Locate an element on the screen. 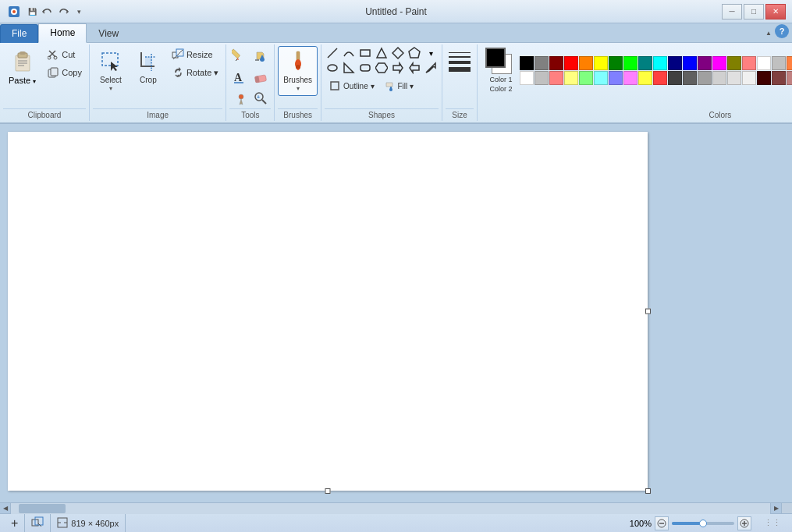  text-tool: A is located at coordinates (240, 77).